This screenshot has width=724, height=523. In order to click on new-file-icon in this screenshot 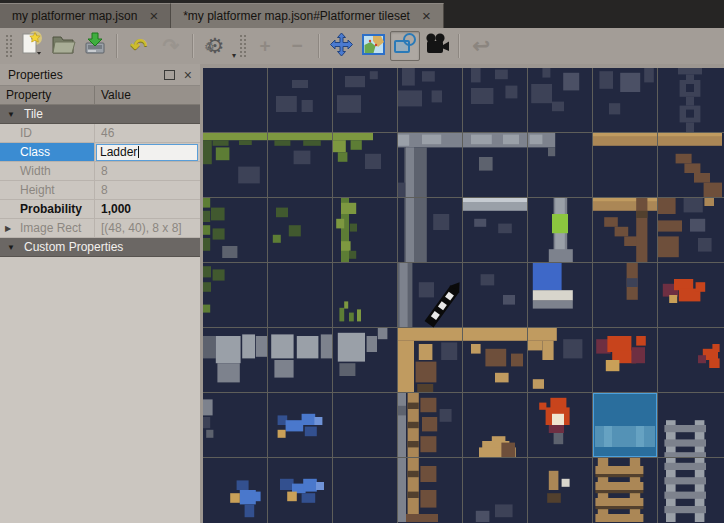, I will do `click(31, 46)`.